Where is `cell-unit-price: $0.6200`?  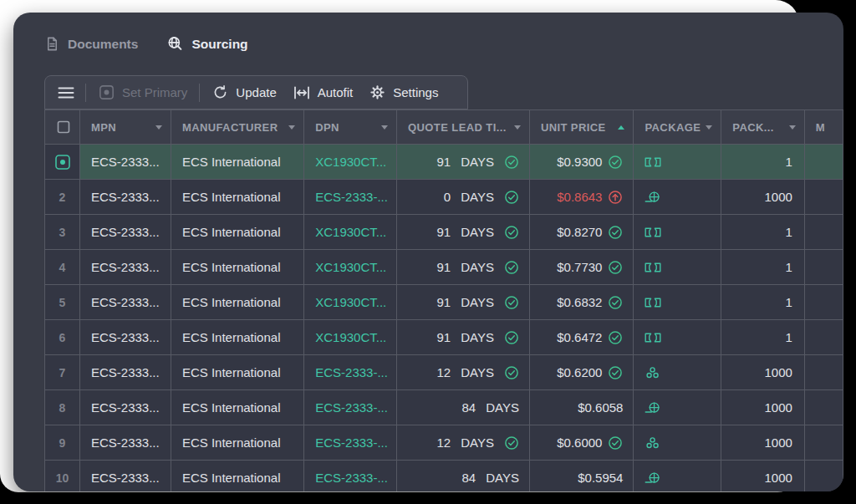
cell-unit-price: $0.6200 is located at coordinates (582, 373).